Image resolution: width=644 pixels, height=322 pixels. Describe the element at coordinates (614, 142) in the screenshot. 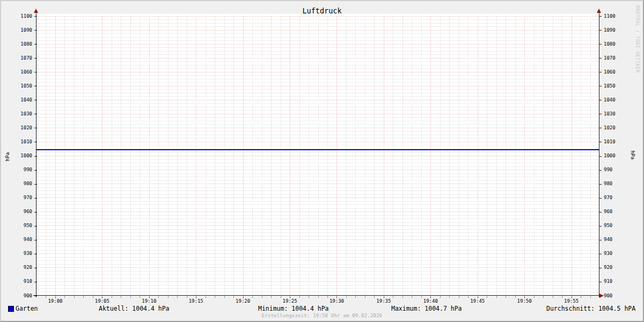

I see `y-axis-label-right: 1010` at that location.